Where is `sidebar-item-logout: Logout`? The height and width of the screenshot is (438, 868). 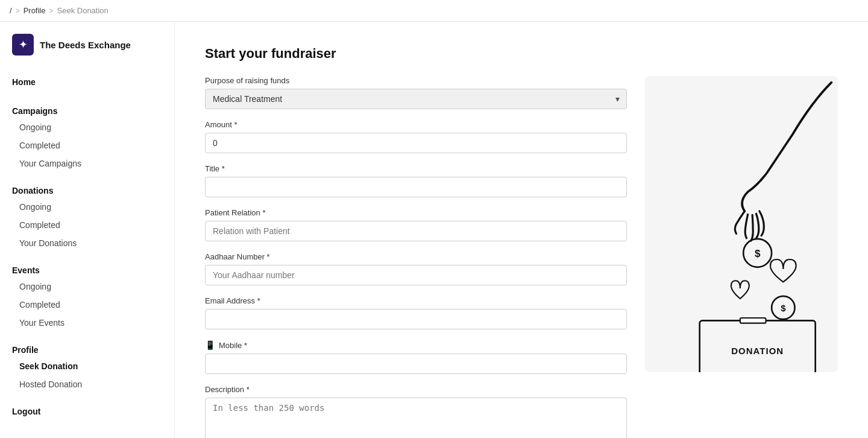
sidebar-item-logout: Logout is located at coordinates (87, 411).